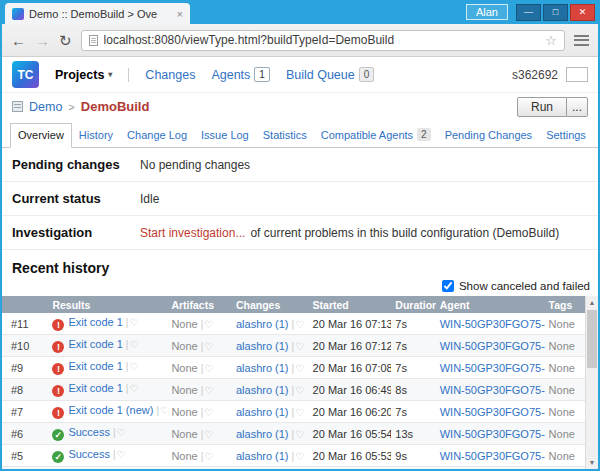 The height and width of the screenshot is (471, 600). What do you see at coordinates (200, 304) in the screenshot?
I see `column-header-artifacts: Artifacts` at bounding box center [200, 304].